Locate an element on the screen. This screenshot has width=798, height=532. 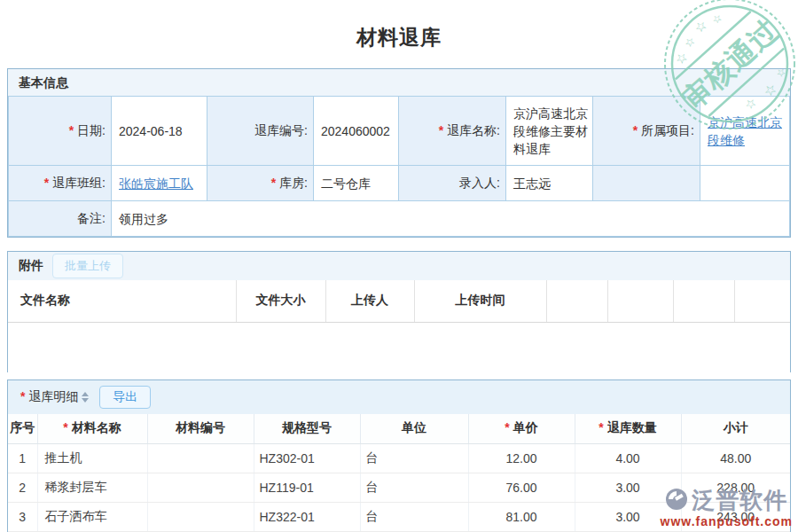
col-unit: 单位 is located at coordinates (414, 429).